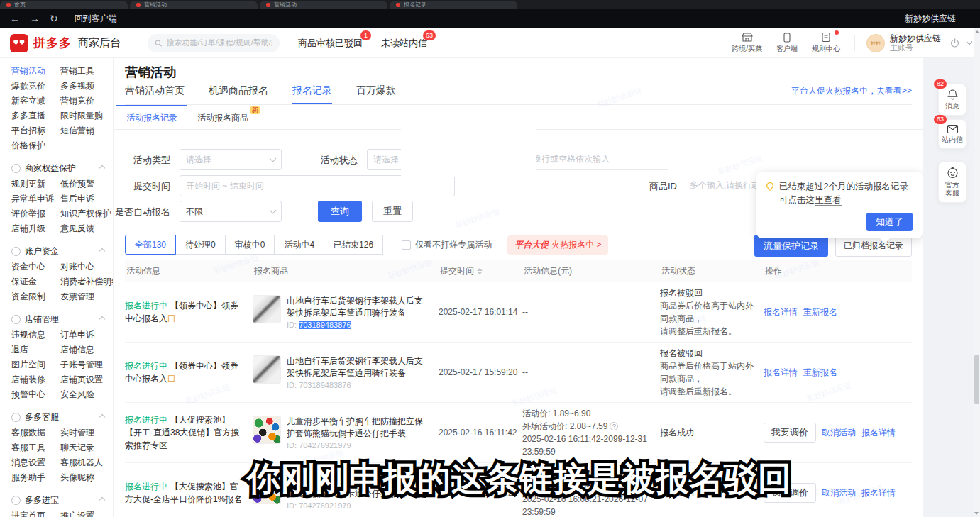 The height and width of the screenshot is (517, 980). Describe the element at coordinates (392, 211) in the screenshot. I see `reset-button: 重置` at that location.